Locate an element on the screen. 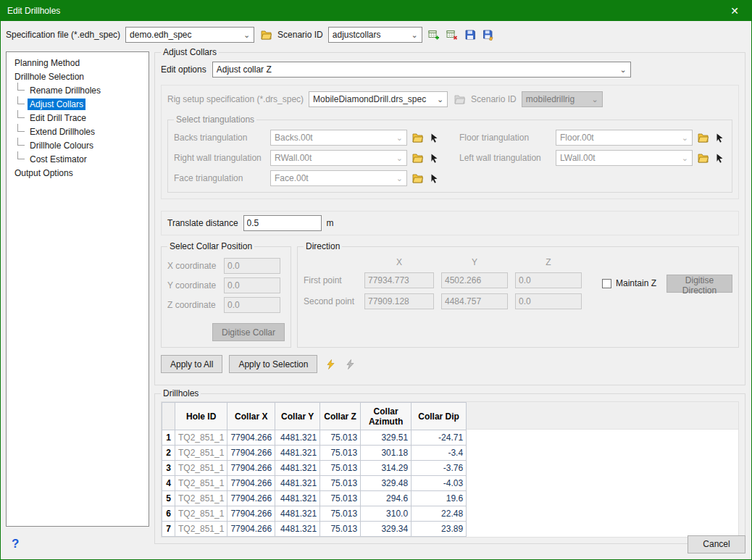 This screenshot has width=752, height=560. translate-distance-label: Translate distance is located at coordinates (203, 223).